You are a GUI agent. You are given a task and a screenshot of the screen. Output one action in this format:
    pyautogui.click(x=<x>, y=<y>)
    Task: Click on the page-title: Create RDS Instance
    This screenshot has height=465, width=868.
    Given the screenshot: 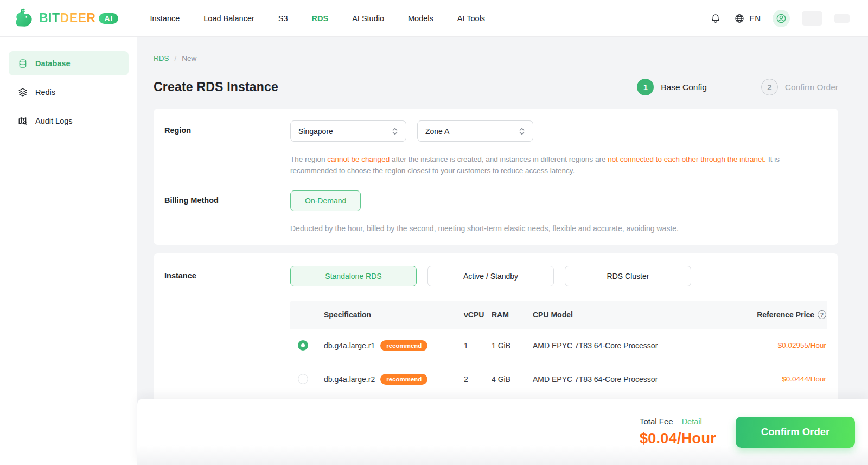 What is the action you would take?
    pyautogui.click(x=216, y=87)
    